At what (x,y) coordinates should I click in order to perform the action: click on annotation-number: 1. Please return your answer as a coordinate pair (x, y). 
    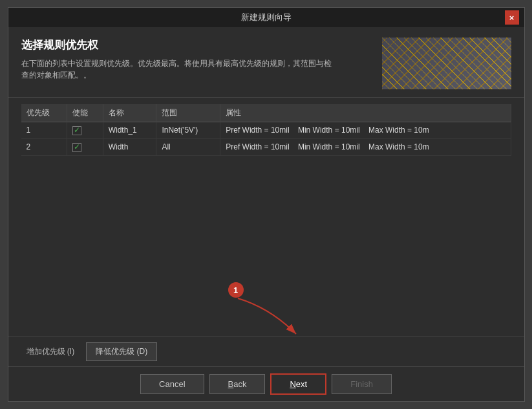
    Looking at the image, I should click on (236, 290).